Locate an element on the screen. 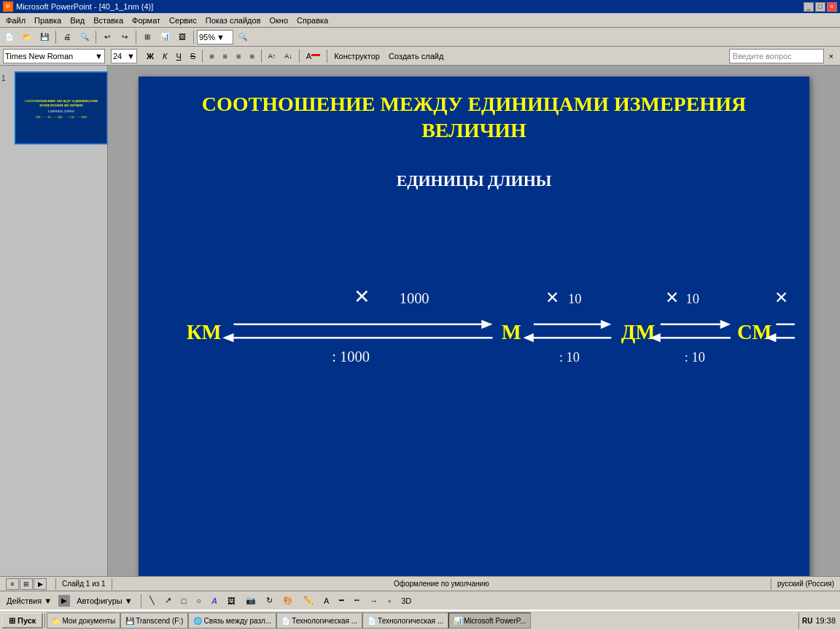  multiply-1000-x: ✕ is located at coordinates (362, 297).